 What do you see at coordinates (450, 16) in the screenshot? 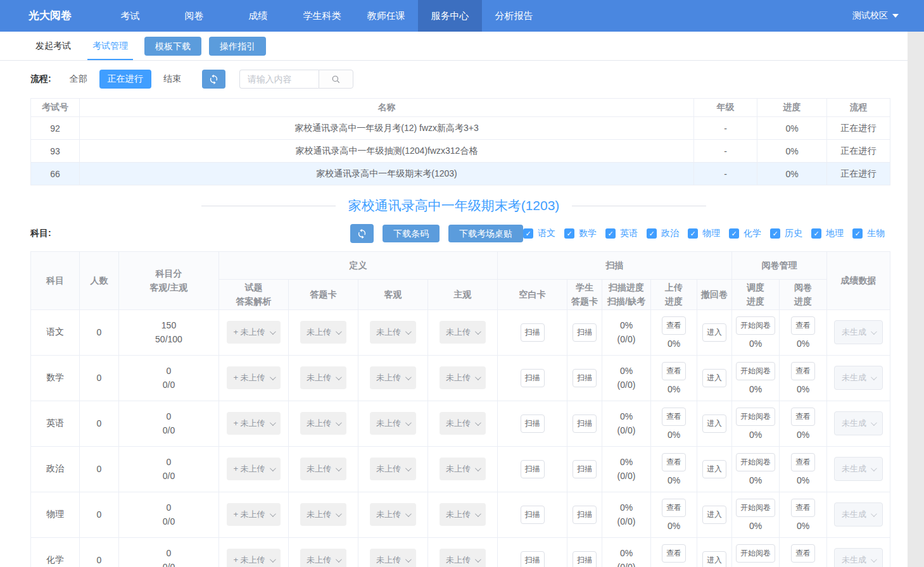
I see `nav-item: 服务中心` at bounding box center [450, 16].